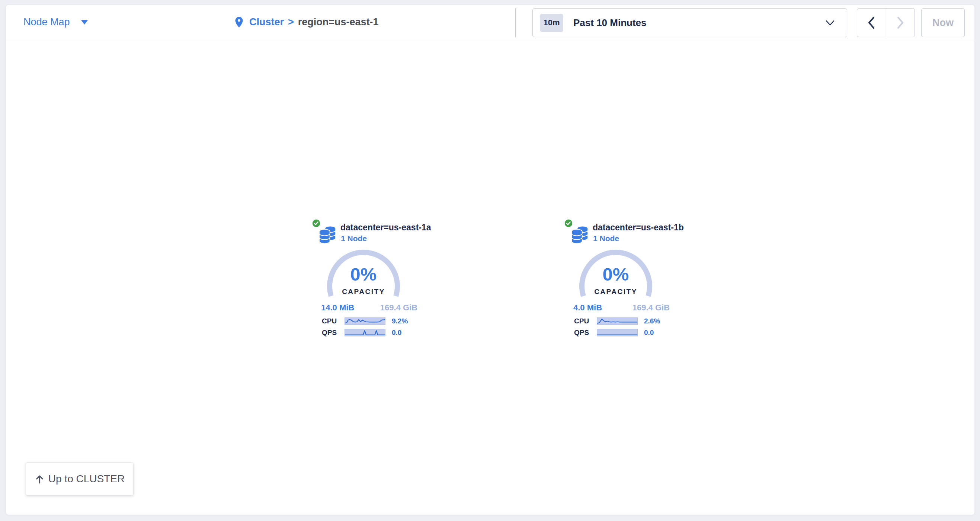 The width and height of the screenshot is (980, 521). What do you see at coordinates (368, 280) in the screenshot?
I see `datacenter-card-us-east-1a: datacenter=us-east-1a 1 Node 0% CAPACITY…` at bounding box center [368, 280].